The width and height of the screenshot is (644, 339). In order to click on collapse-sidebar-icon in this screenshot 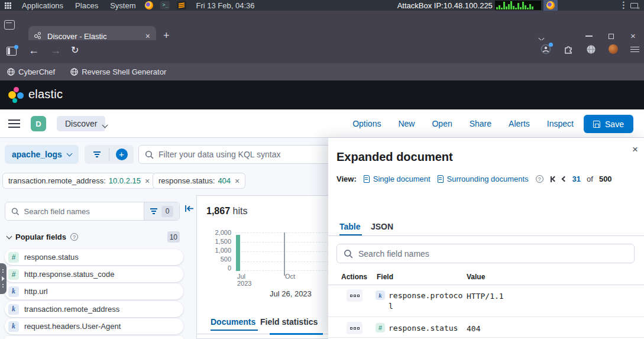, I will do `click(189, 208)`.